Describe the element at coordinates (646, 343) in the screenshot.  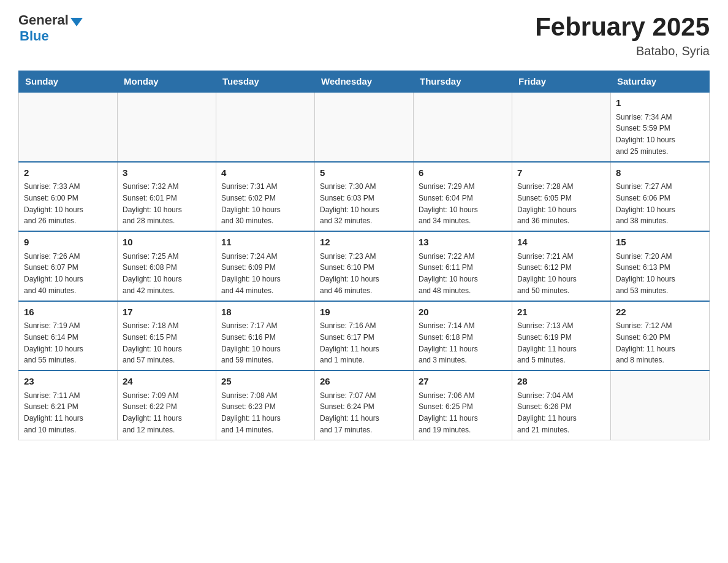
I see `day-info: Sunrise: 7:12 AM Sunset: 6:20 PM Dayligh…` at that location.